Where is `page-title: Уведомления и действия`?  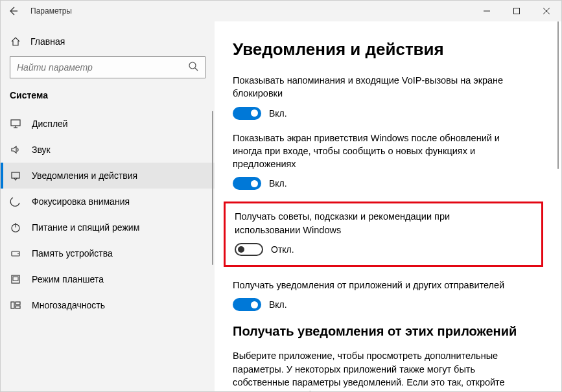 page-title: Уведомления и действия is located at coordinates (388, 49).